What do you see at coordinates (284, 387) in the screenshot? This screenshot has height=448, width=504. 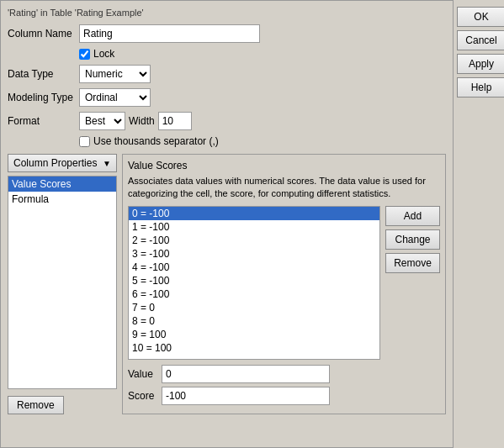 I see `value-score-inputs: Value Score` at bounding box center [284, 387].